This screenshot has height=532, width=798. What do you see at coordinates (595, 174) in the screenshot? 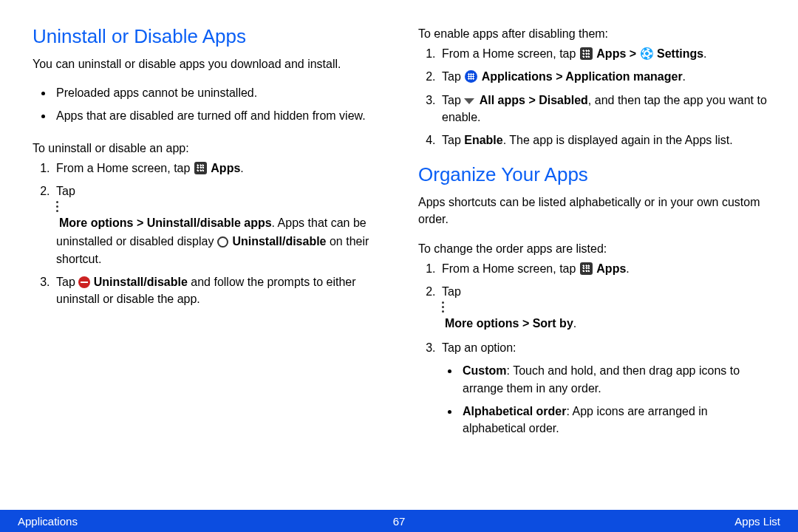
I see `heading-organize: Organize Your Apps` at bounding box center [595, 174].